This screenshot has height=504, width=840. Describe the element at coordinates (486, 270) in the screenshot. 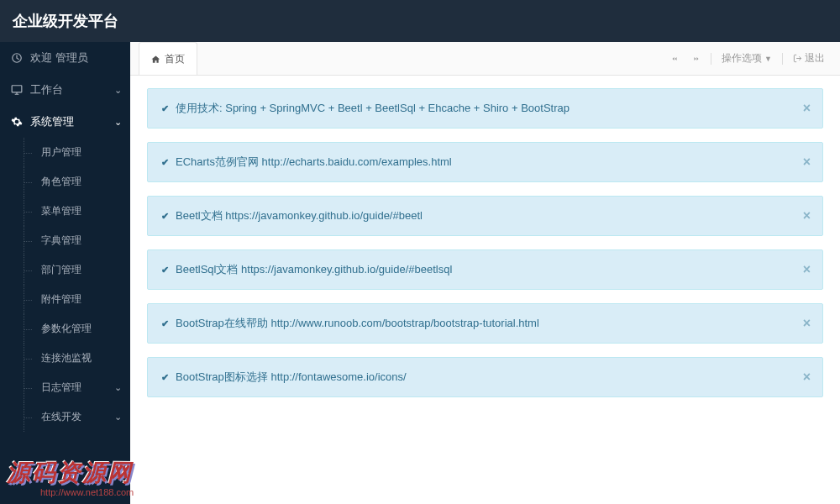

I see `alert-item: ✔BeetlSql文档 https://javamonkey.github.io…` at that location.